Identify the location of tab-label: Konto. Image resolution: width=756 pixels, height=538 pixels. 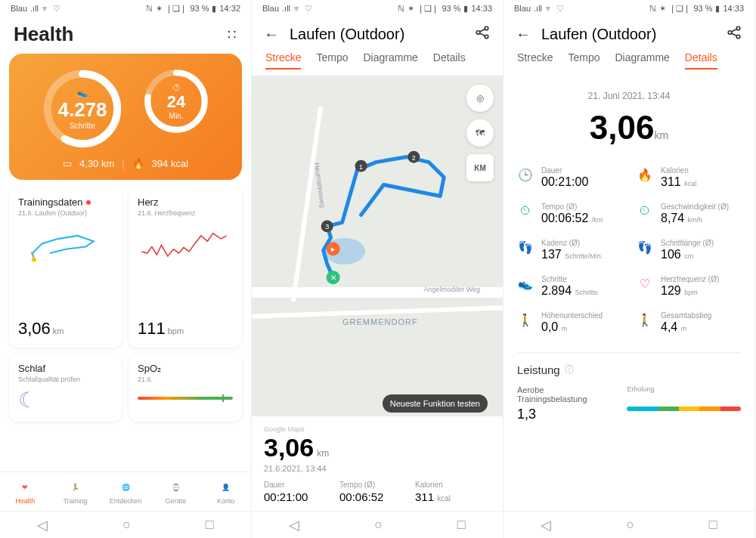
(226, 501).